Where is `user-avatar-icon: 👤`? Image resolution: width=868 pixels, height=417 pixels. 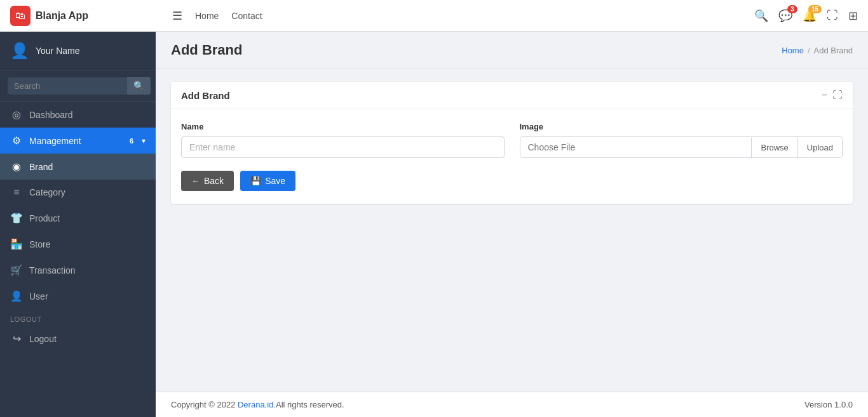 user-avatar-icon: 👤 is located at coordinates (20, 51).